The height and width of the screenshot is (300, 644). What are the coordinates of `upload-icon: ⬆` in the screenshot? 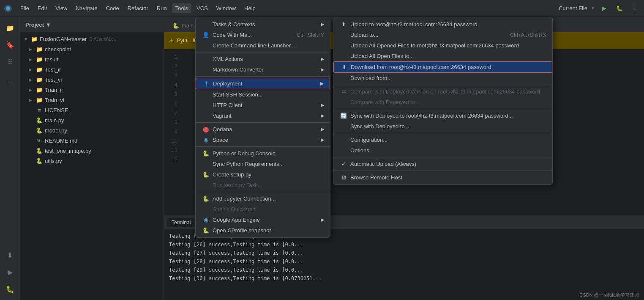 It's located at (344, 25).